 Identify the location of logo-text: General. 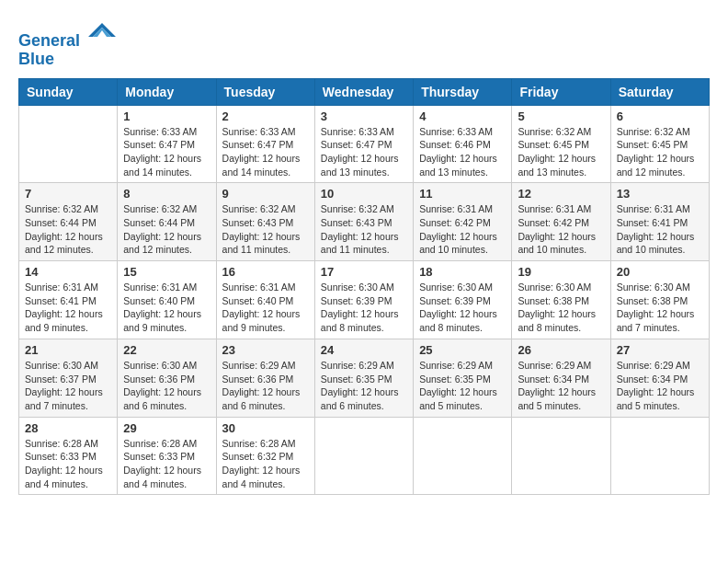
(67, 35).